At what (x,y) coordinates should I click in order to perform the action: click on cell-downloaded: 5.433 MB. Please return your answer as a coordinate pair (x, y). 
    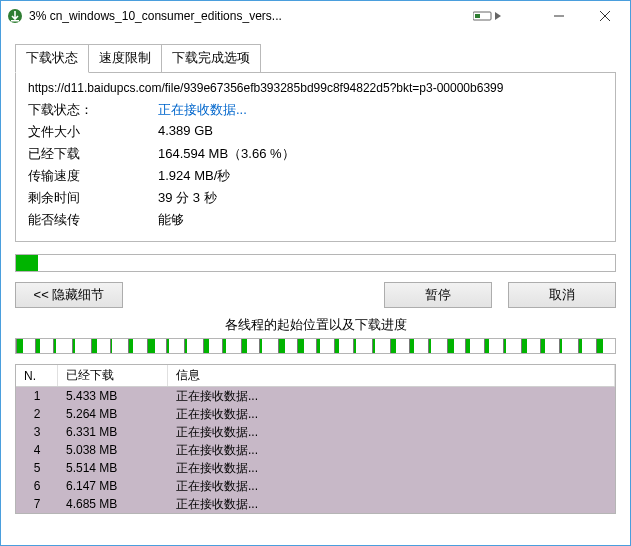
    Looking at the image, I should click on (113, 396).